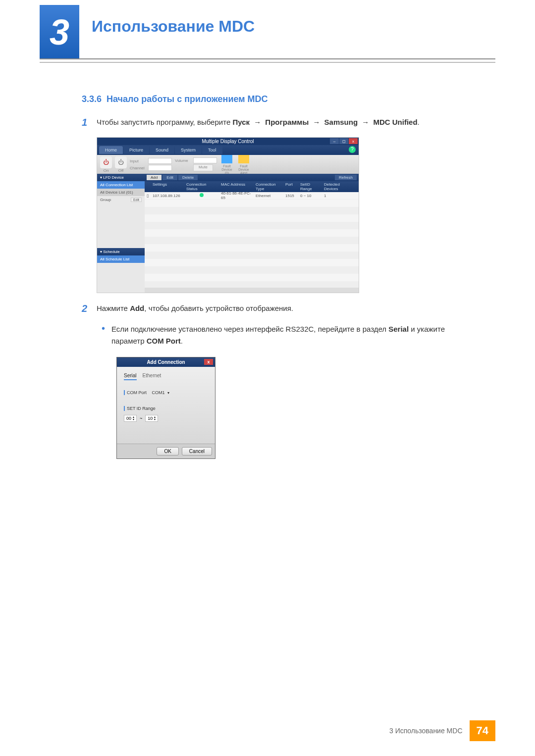 This screenshot has height=756, width=535. What do you see at coordinates (167, 452) in the screenshot?
I see `ok-button: OK` at bounding box center [167, 452].